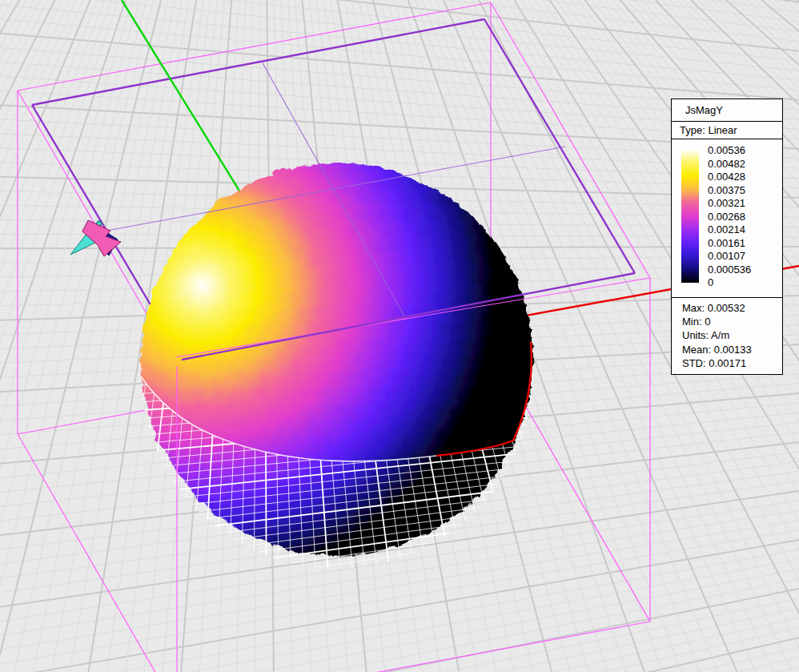 The width and height of the screenshot is (799, 672). Describe the element at coordinates (729, 151) in the screenshot. I see `colorbar-tick-label: 0.00536` at that location.